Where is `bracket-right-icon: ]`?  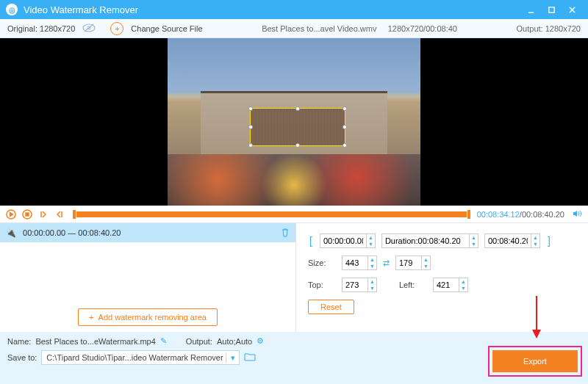 bracket-right-icon: ] is located at coordinates (549, 241).